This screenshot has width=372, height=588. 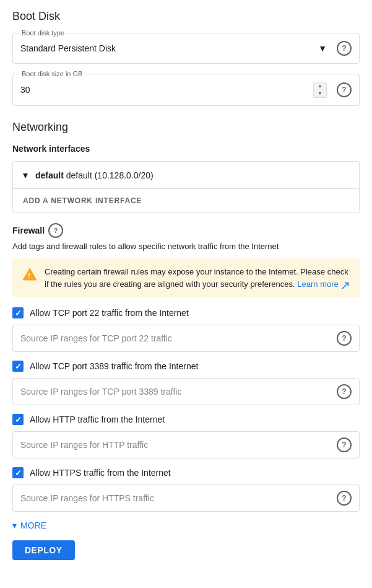 I want to click on tcp22-checkbox: ✓, so click(x=18, y=313).